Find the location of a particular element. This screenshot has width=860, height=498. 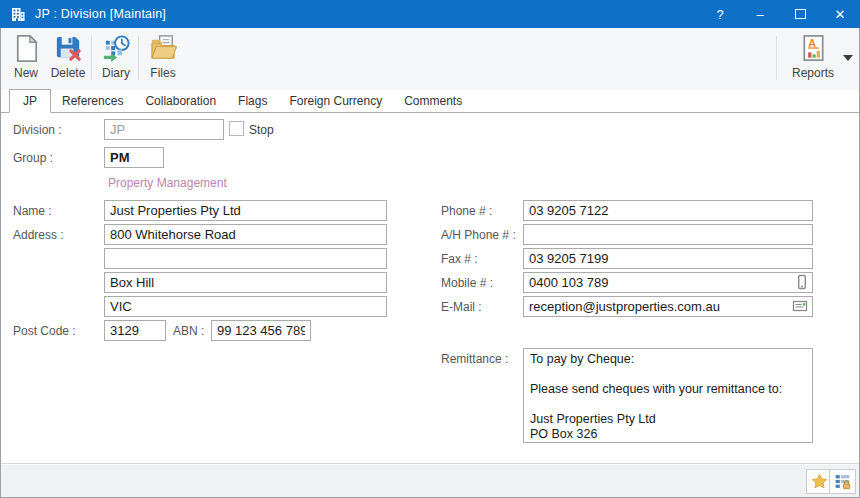

toolbar: New Delete Diary is located at coordinates (430, 60).